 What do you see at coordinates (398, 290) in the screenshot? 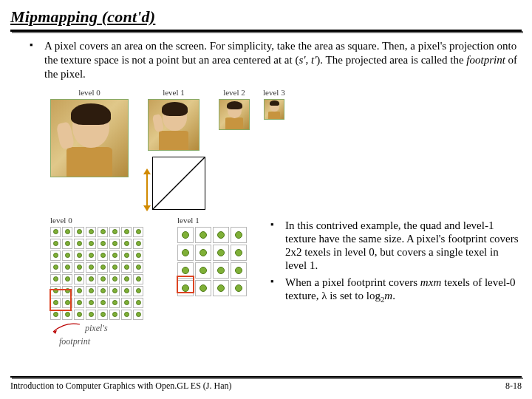
I see `bullet-lambda: When a pixel footprint covers mxm texels…` at bounding box center [398, 290].